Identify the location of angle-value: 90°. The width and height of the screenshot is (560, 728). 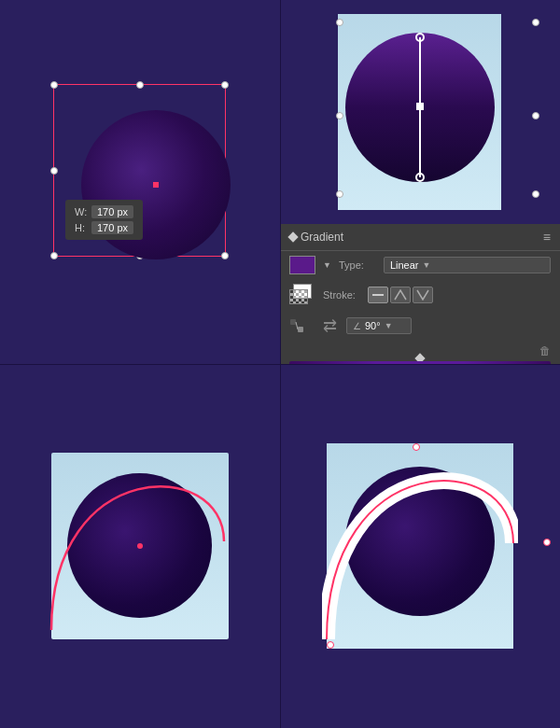
(373, 326).